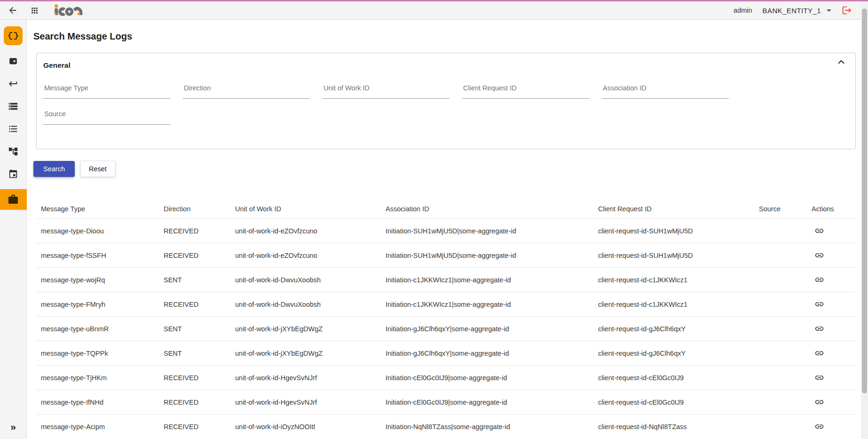  Describe the element at coordinates (107, 117) in the screenshot. I see `filter-input-source` at that location.